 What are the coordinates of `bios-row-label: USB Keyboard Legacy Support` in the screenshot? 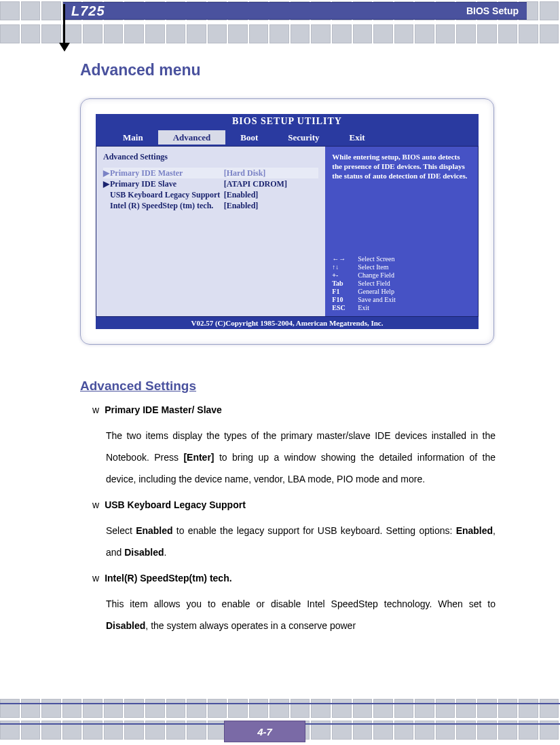 It's located at (164, 195).